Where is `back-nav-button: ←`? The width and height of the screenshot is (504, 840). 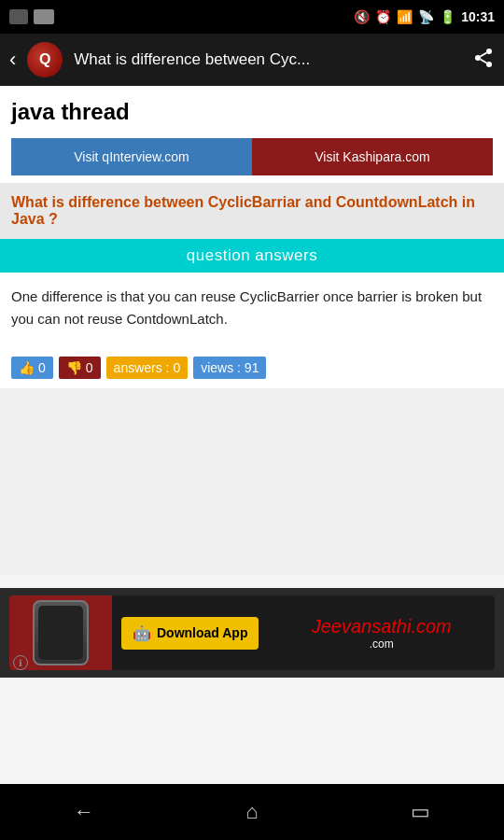
back-nav-button: ← is located at coordinates (84, 812).